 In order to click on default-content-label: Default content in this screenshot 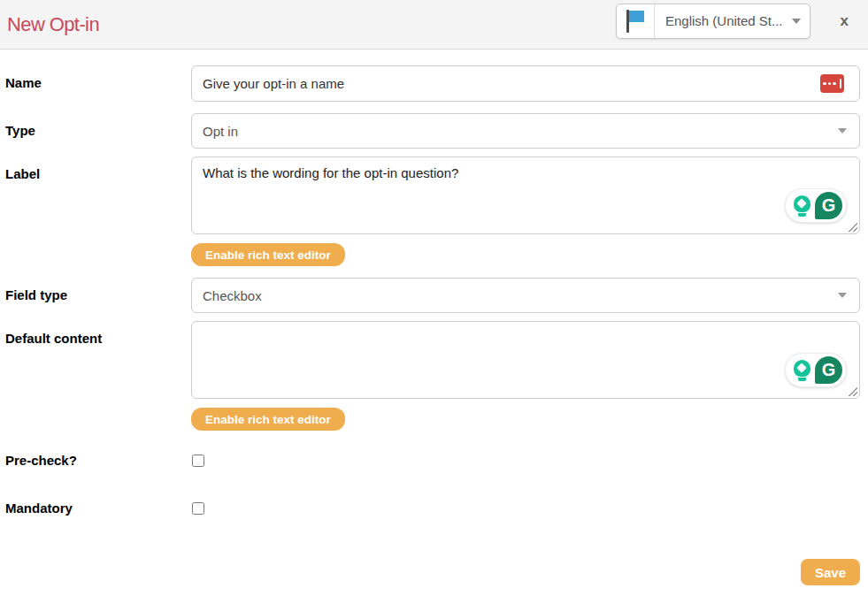, I will do `click(98, 333)`.